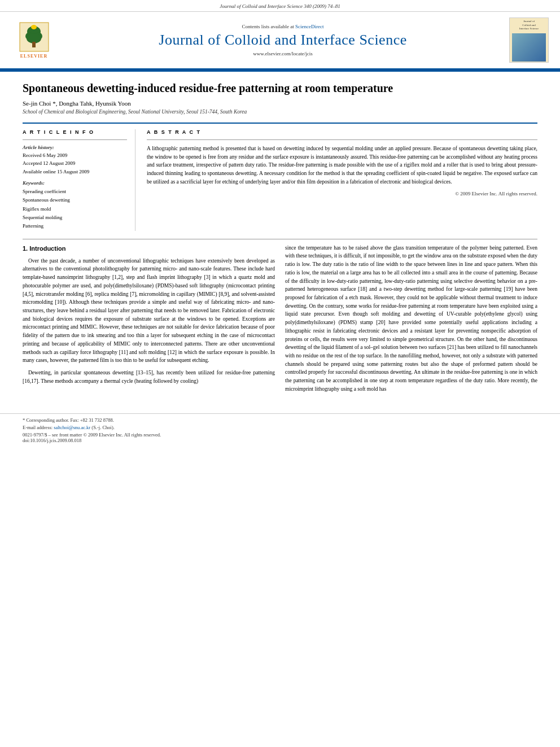  I want to click on abstract-text: A lithographic patterning method is pres…, so click(342, 165).